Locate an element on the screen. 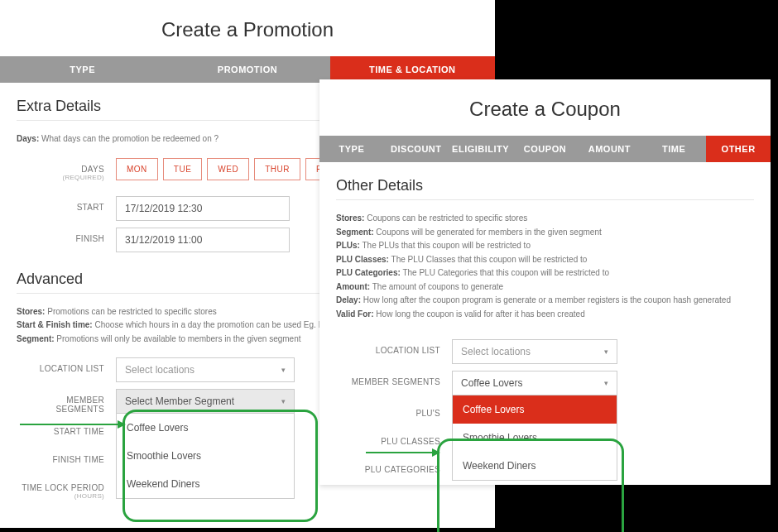  coupon-member-segments-row: MEMBER SEGMENTS Coffee Lovers ▾ Coffee L… is located at coordinates (545, 383).